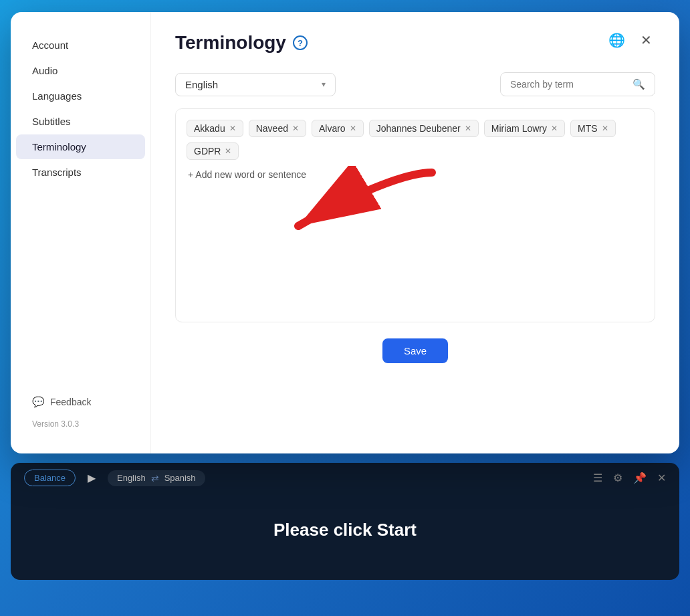 The image size is (690, 616). Describe the element at coordinates (524, 128) in the screenshot. I see `tag-miriam: Miriam Lowry✕` at that location.